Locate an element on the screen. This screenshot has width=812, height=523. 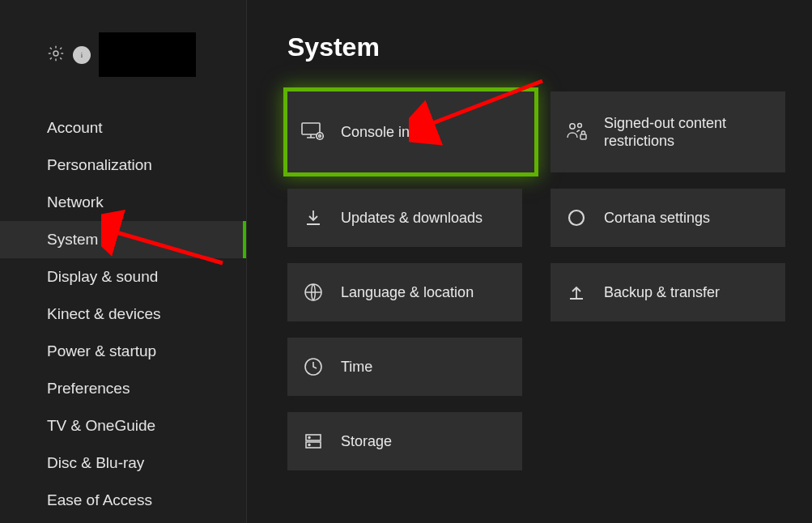
console-gear-icon is located at coordinates (313, 132).